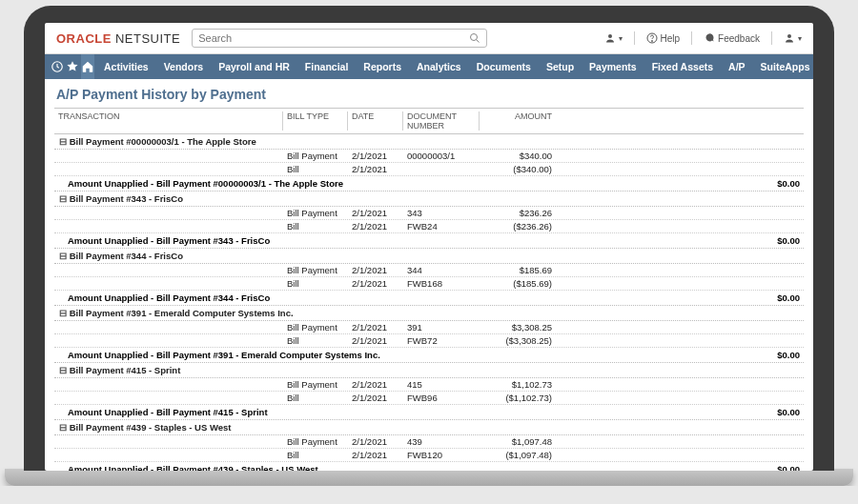  I want to click on cell-amount: $340.00, so click(518, 156).